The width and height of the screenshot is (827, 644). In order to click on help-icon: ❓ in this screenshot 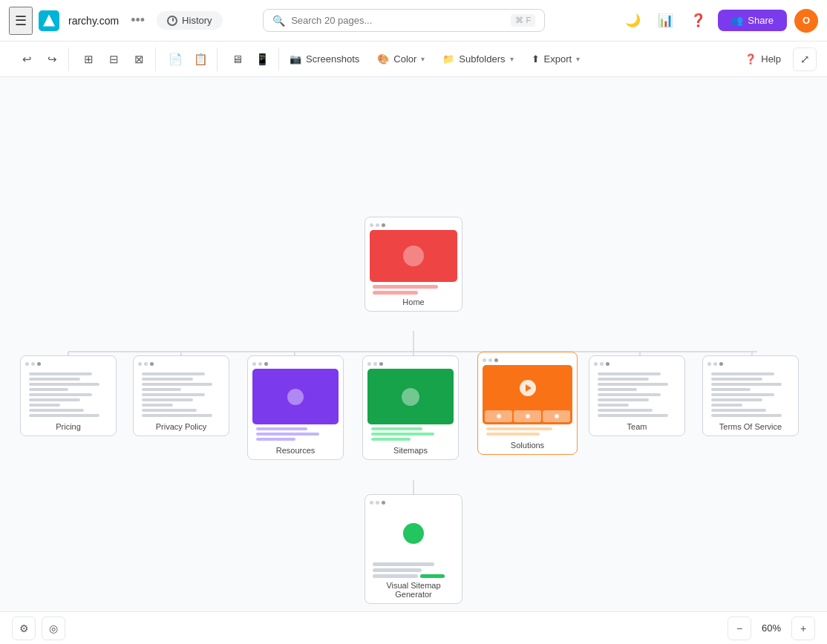, I will do `click(751, 59)`.